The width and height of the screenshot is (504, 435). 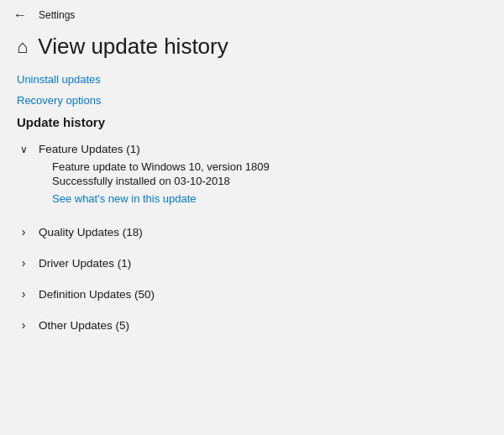 I want to click on quality-updates-group: › Quality Updates (18), so click(x=252, y=232).